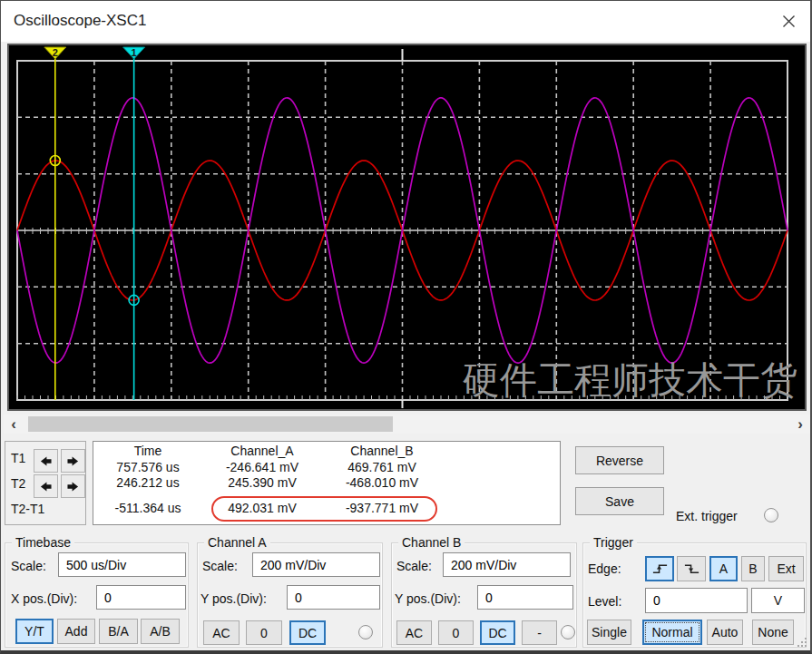  I want to click on channel-a-group: Channel A Scale: Y pos.(Div): AC 0 DC, so click(290, 595).